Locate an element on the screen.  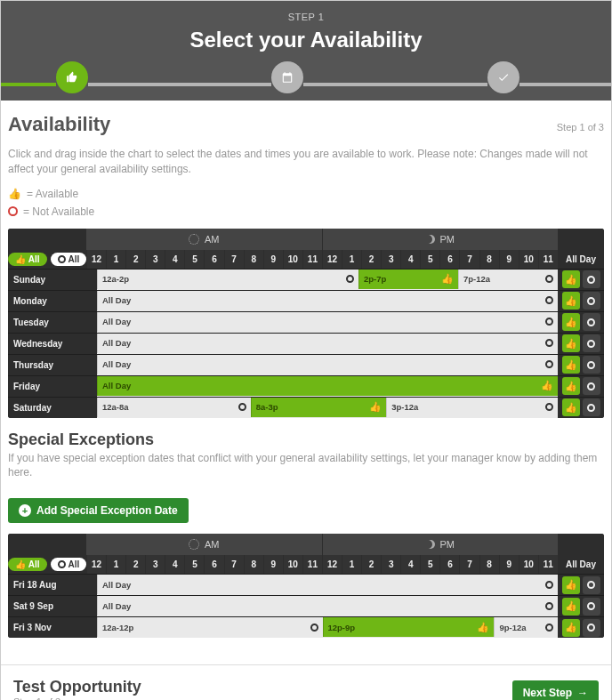
all-day-header: All Day is located at coordinates (581, 260).